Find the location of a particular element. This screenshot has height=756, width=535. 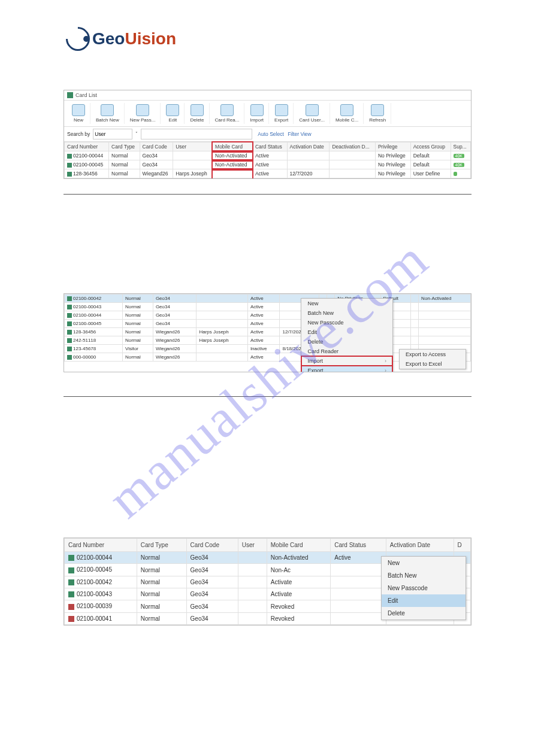

table-row: 02100-00044NormalGeo34Non-ActivatedActiv… is located at coordinates (268, 156).